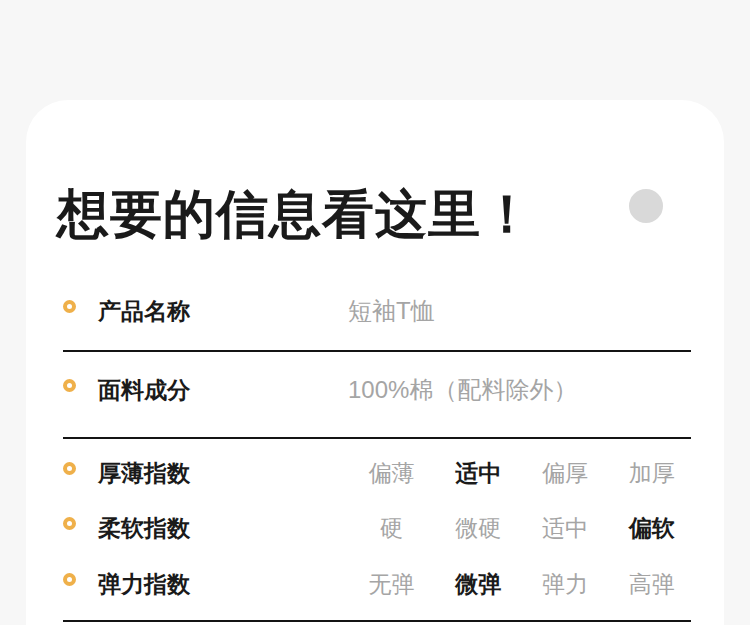 This screenshot has height=625, width=750. I want to click on scale-option: 偏软, so click(652, 528).